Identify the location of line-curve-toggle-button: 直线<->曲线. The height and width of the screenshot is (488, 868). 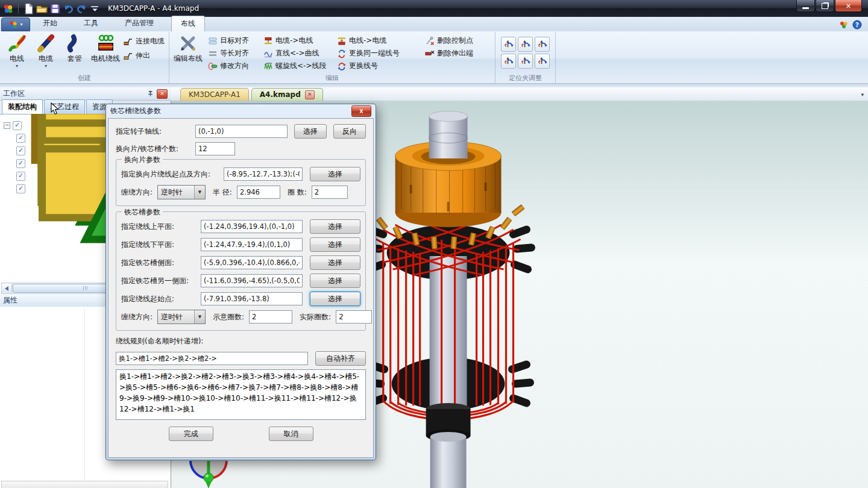
(300, 53).